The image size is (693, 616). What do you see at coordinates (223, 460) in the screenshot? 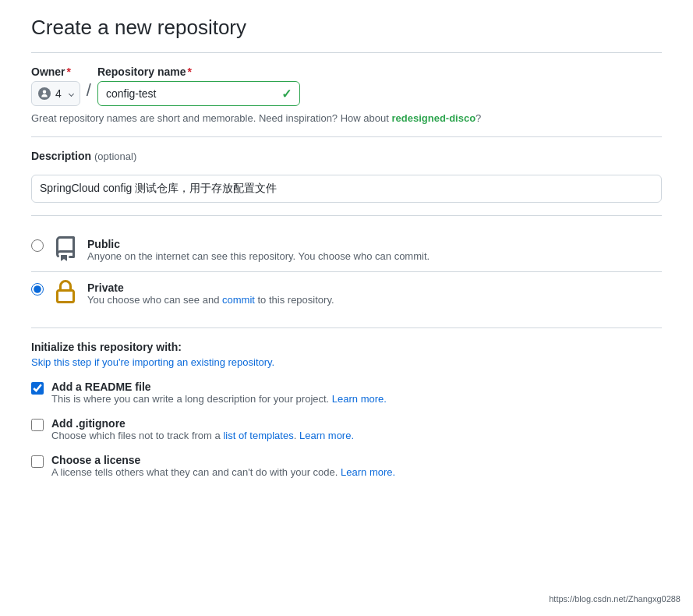
I see `license-label: Choose a license` at bounding box center [223, 460].